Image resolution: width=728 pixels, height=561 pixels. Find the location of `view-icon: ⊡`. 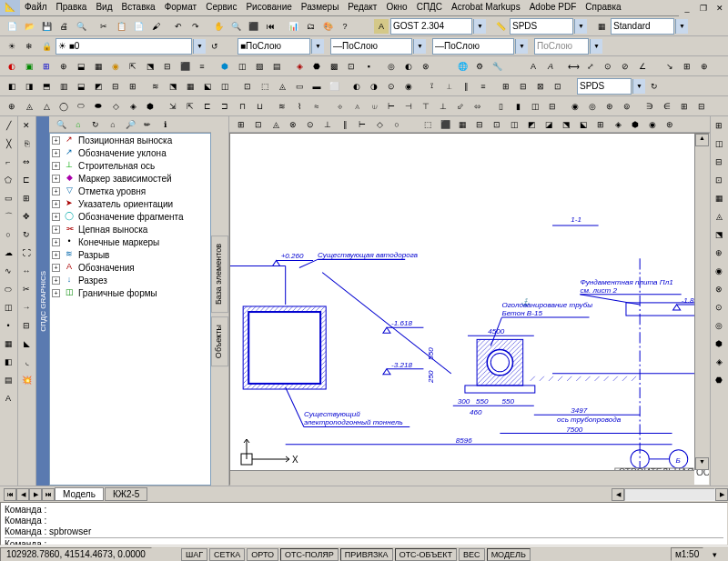

view-icon: ⊡ is located at coordinates (497, 125).